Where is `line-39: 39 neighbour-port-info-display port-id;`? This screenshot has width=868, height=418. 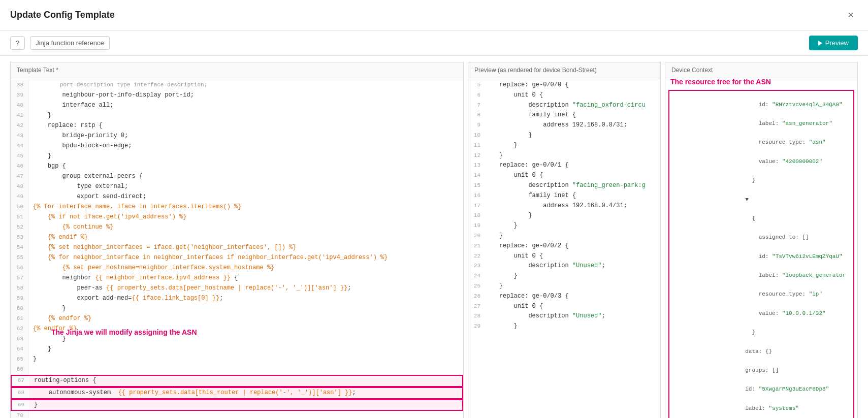
line-39: 39 neighbour-port-info-display port-id; is located at coordinates (237, 95).